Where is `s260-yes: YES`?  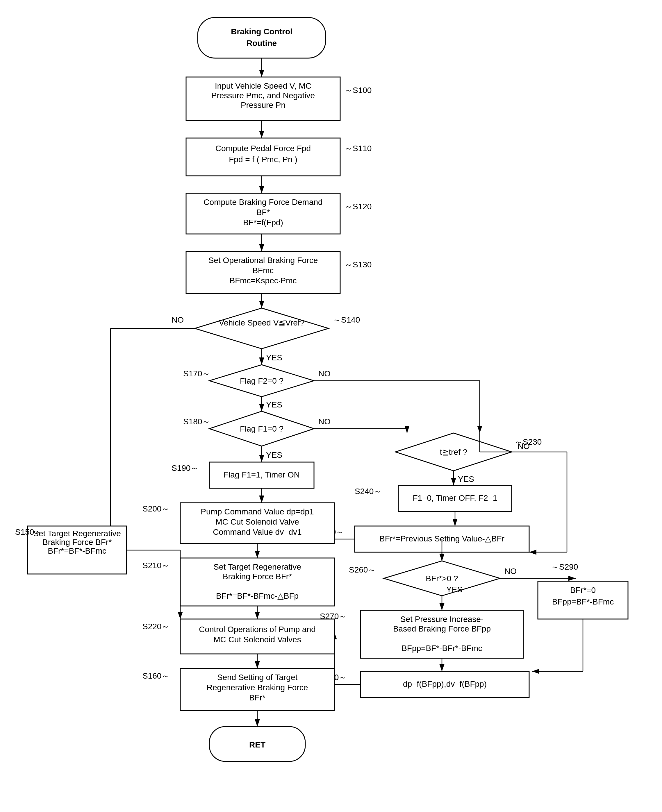 s260-yes: YES is located at coordinates (455, 589).